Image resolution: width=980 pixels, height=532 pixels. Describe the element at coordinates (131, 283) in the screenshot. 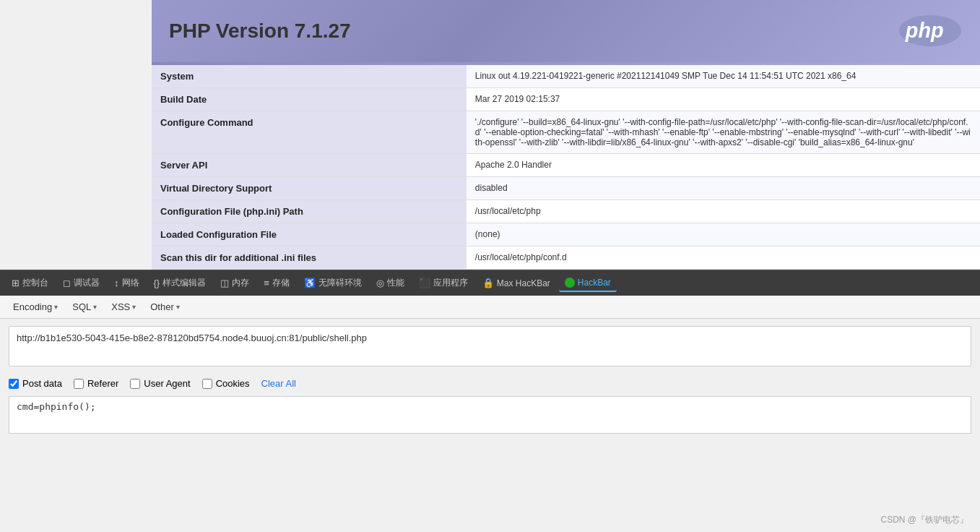

I see `network-label: 网络` at that location.